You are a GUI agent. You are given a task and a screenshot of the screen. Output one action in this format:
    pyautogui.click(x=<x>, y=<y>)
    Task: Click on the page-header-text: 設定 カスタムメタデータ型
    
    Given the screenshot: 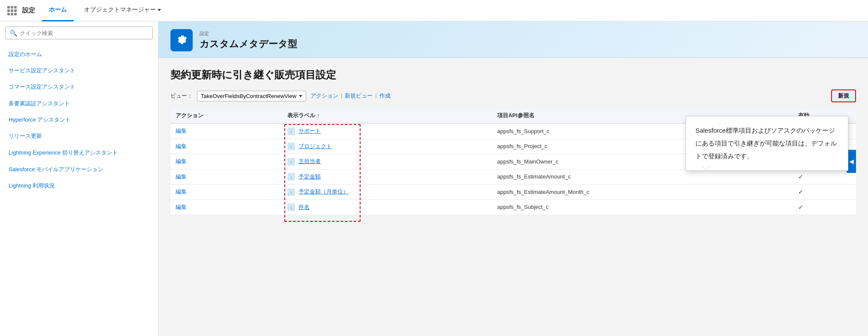 What is the action you would take?
    pyautogui.click(x=248, y=40)
    